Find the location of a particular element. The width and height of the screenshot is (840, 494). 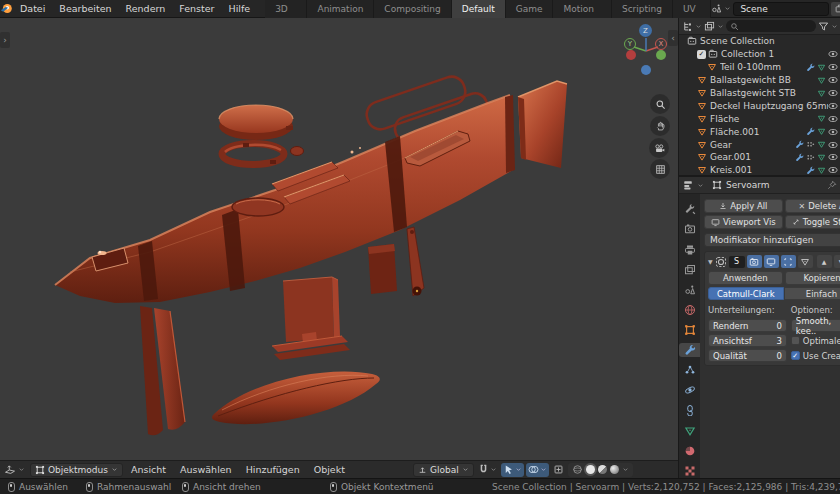

hatch-ring is located at coordinates (253, 154).